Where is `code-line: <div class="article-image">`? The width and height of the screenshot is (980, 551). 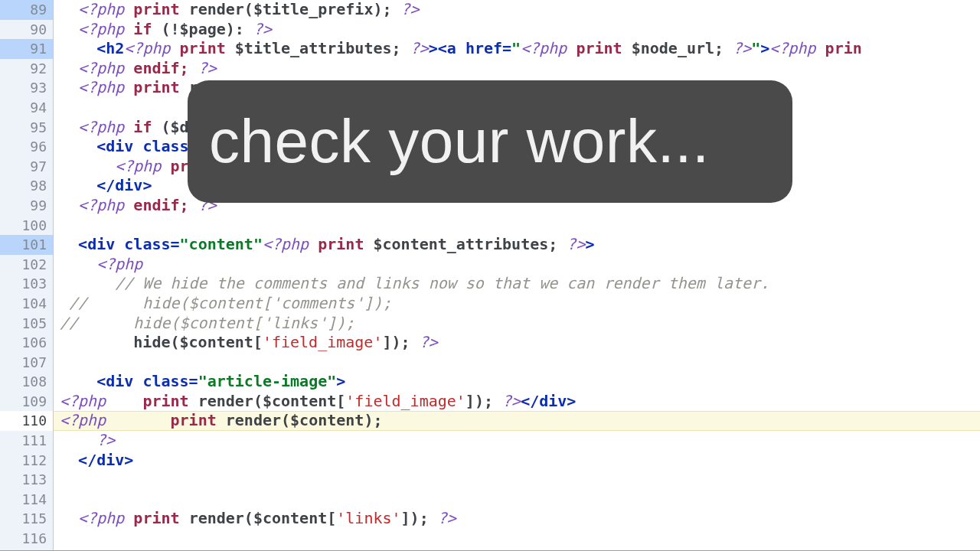
code-line: <div class="article-image"> is located at coordinates (517, 382).